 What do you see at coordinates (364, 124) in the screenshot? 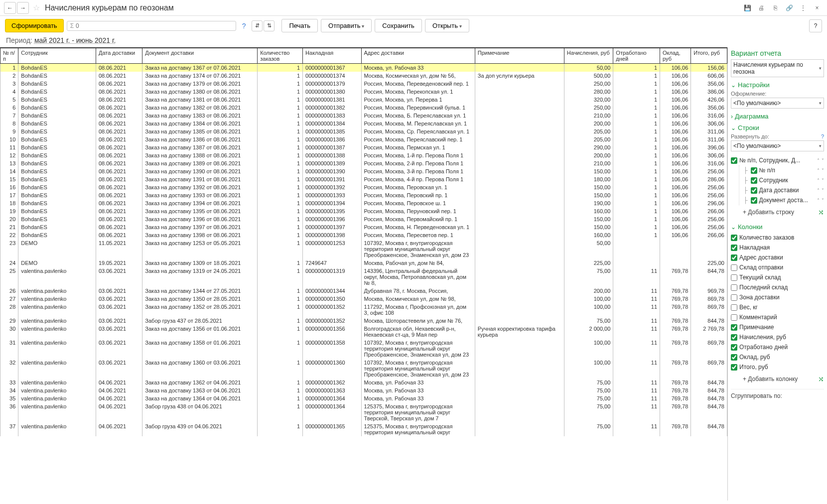
I see `table-row: 8BohdanES08.06.2021Заказ на доставку 138…` at bounding box center [364, 124].